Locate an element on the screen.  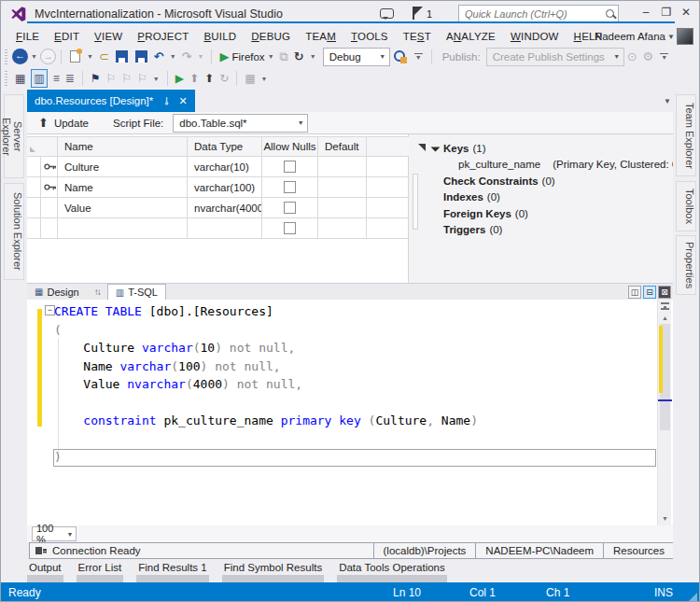
refresh-caret: ▼ is located at coordinates (314, 56).